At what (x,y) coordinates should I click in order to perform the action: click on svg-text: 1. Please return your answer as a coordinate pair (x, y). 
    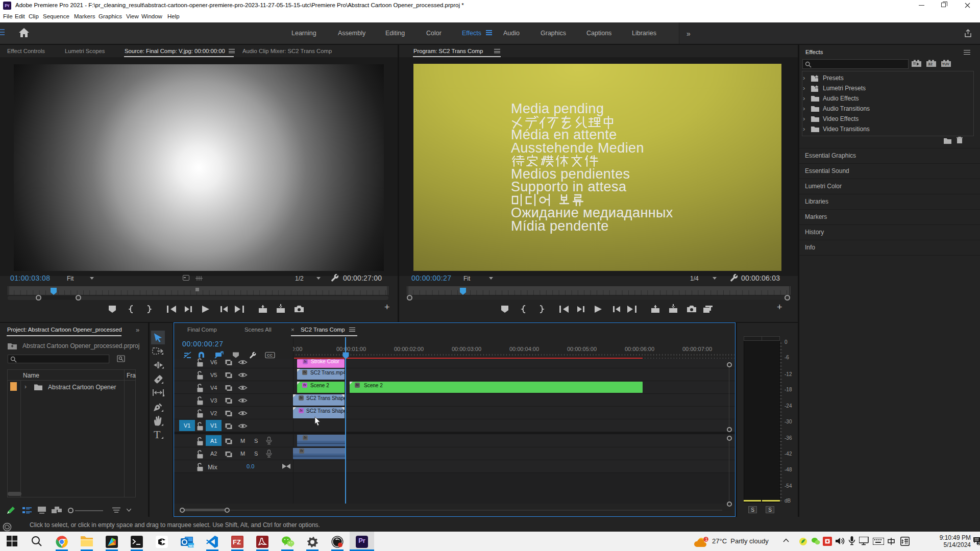
    Looking at the image, I should click on (706, 539).